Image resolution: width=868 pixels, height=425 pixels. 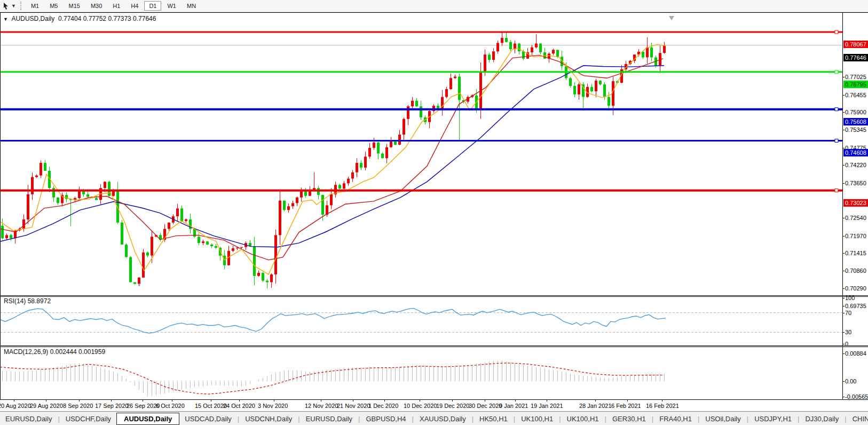 What do you see at coordinates (333, 320) in the screenshot?
I see `rsi-line` at bounding box center [333, 320].